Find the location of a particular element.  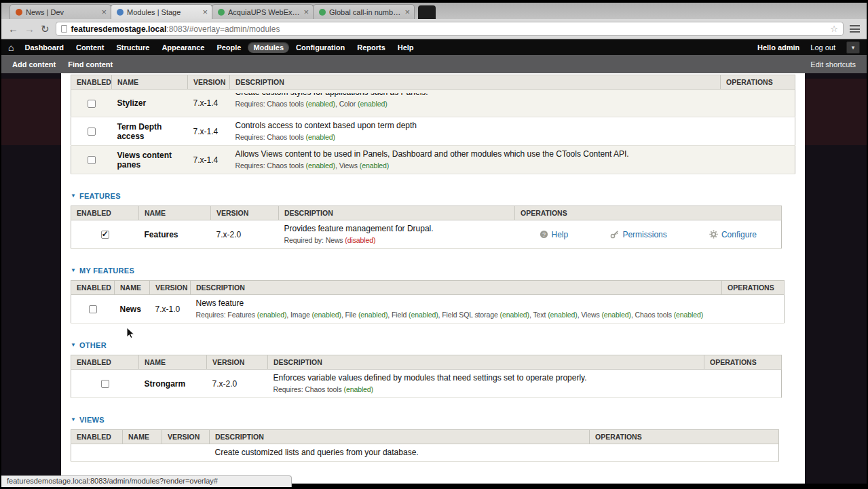

tab-title: Modules | Stage is located at coordinates (163, 12).